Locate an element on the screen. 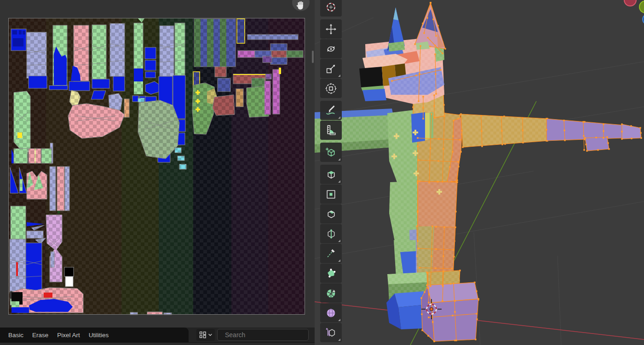 This screenshot has height=345, width=644. tool-spin-button is located at coordinates (331, 293).